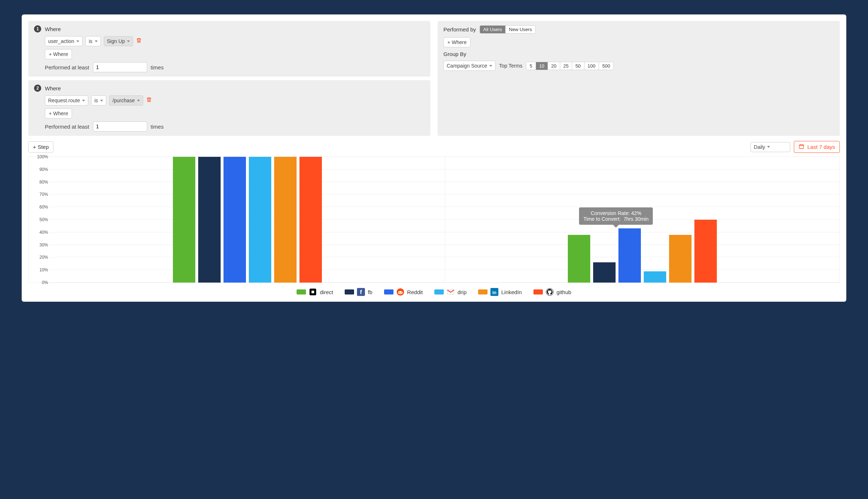 This screenshot has width=868, height=499. What do you see at coordinates (41, 147) in the screenshot?
I see `add-step-button: + Step` at bounding box center [41, 147].